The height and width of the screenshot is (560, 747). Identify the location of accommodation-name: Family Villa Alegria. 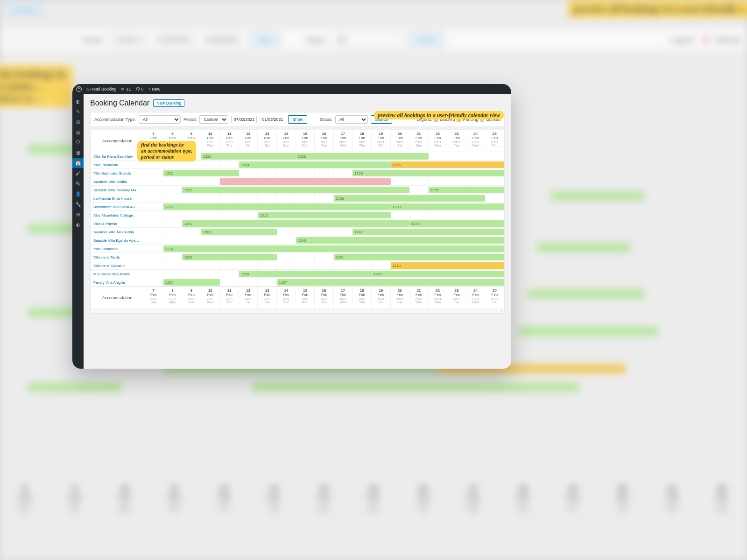
(118, 282).